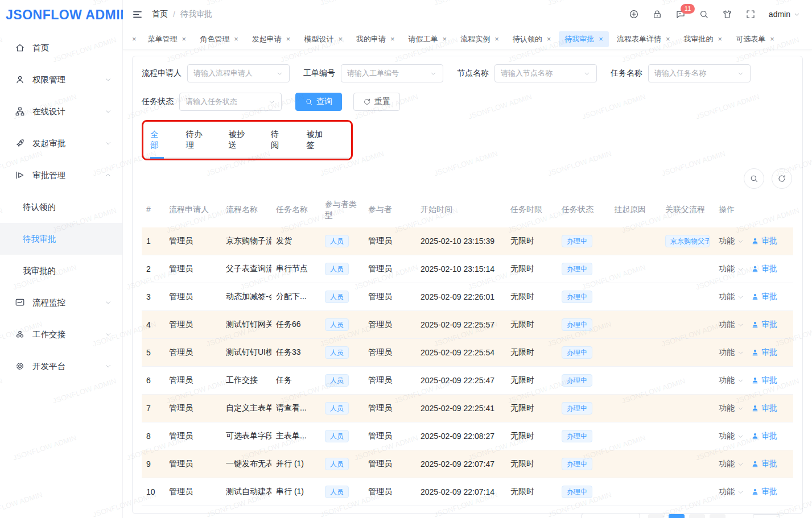 The width and height of the screenshot is (812, 518). Describe the element at coordinates (704, 14) in the screenshot. I see `search-icon` at that location.